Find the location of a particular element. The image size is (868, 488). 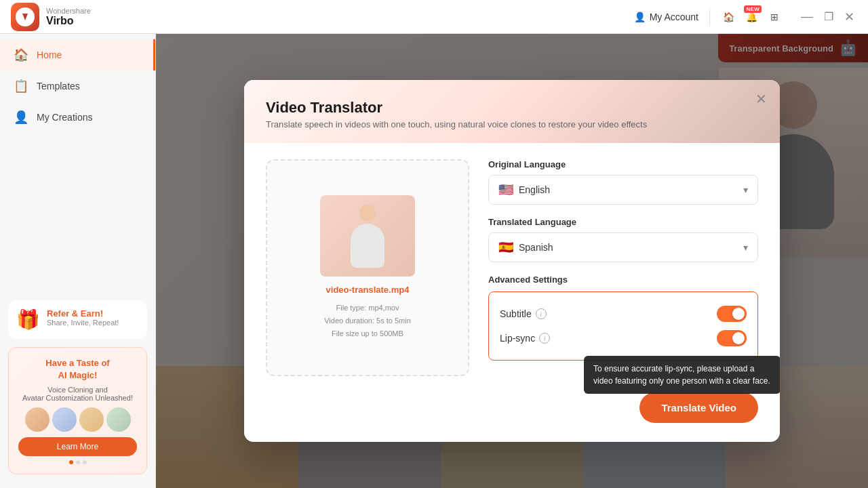

sidebar-item-my-creations: 👤 My Creations is located at coordinates (77, 117).